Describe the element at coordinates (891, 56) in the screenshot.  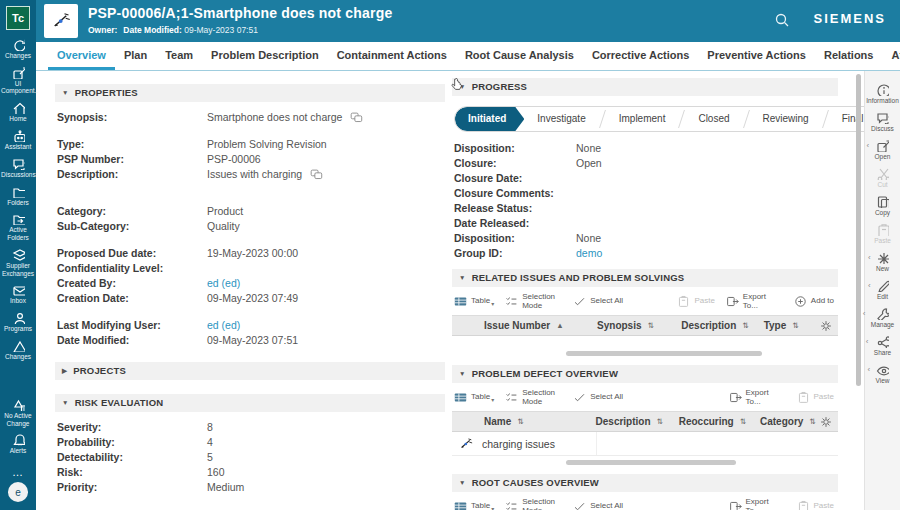
I see `tab-attachments: Attachments` at that location.